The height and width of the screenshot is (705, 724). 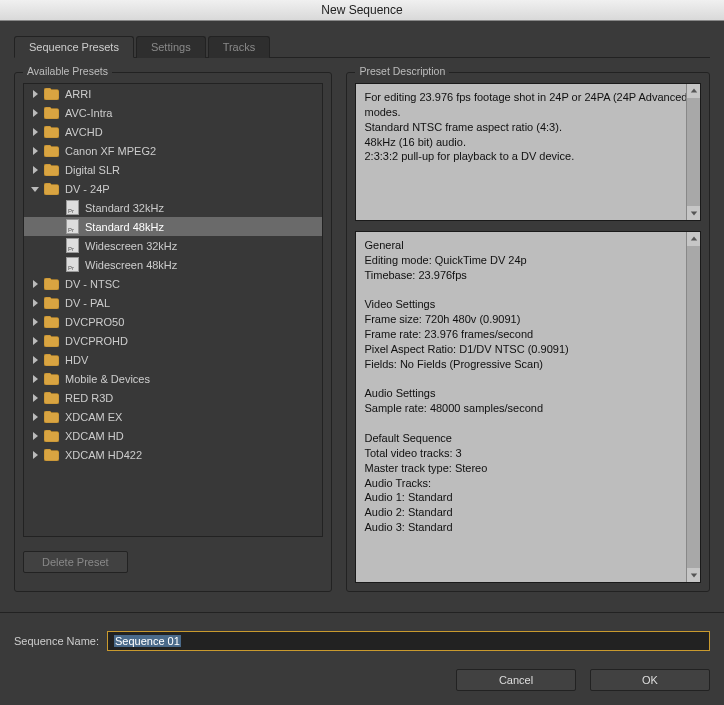 What do you see at coordinates (173, 340) in the screenshot?
I see `folder-dvcprohd: DVCPROHD` at bounding box center [173, 340].